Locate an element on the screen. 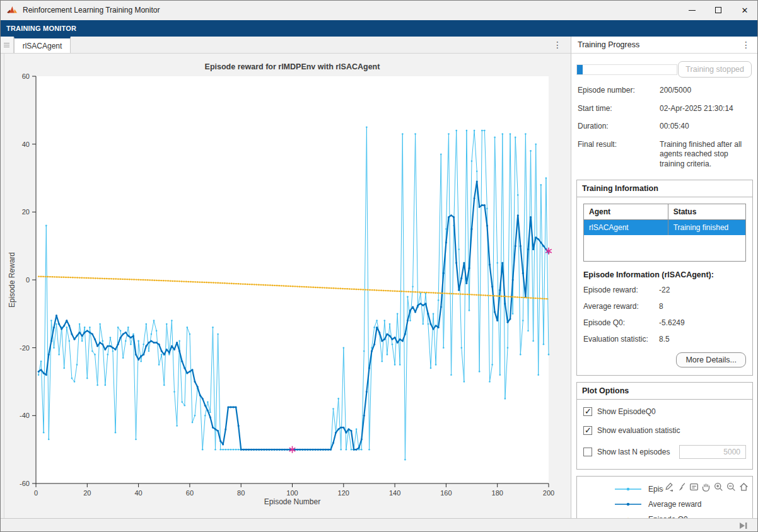 The height and width of the screenshot is (532, 758). svg-text:Episode reward for rlMDPEnv wi: Episode reward for rlMDPEnv with rlSACAg… is located at coordinates (293, 67).